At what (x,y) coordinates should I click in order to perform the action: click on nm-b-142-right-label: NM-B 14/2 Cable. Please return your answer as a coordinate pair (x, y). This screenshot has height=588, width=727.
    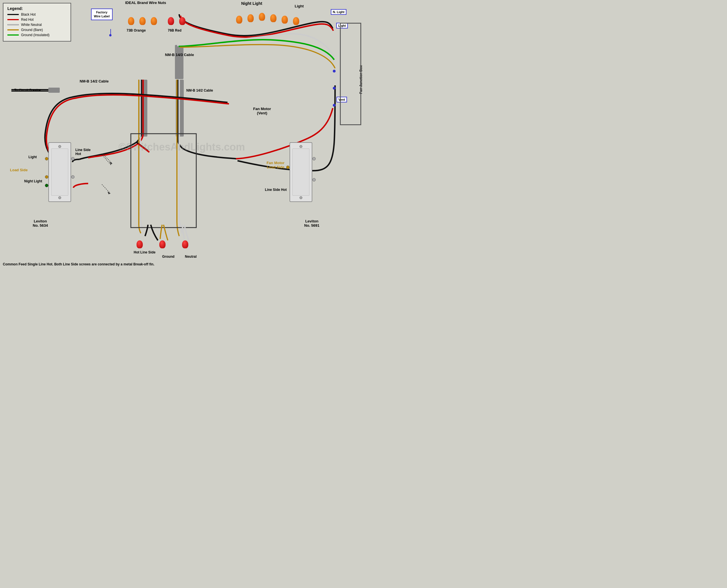
    Looking at the image, I should click on (200, 91).